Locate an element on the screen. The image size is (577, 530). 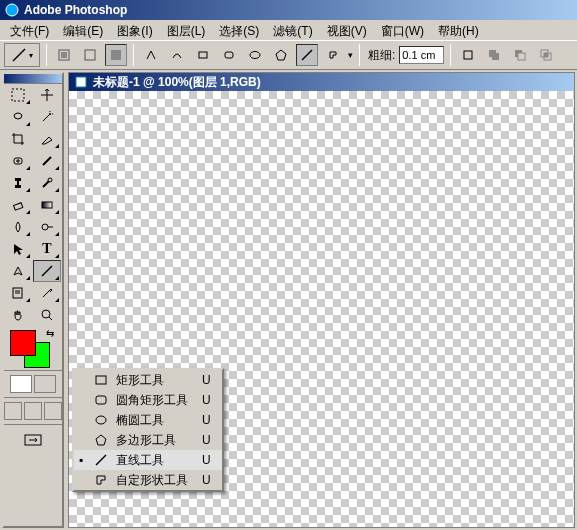
standard-mode-icon is located at coordinates (21, 384).